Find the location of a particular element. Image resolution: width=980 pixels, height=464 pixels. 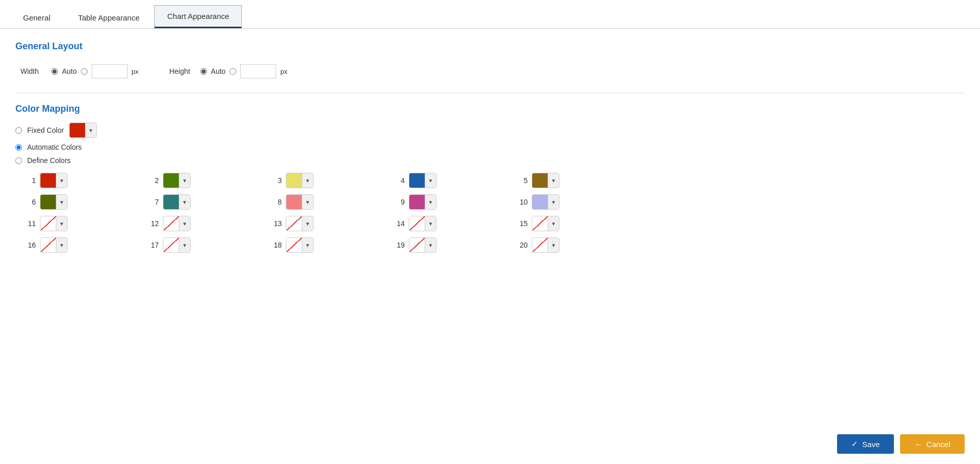

color-arrow-1: ▼ is located at coordinates (61, 180).